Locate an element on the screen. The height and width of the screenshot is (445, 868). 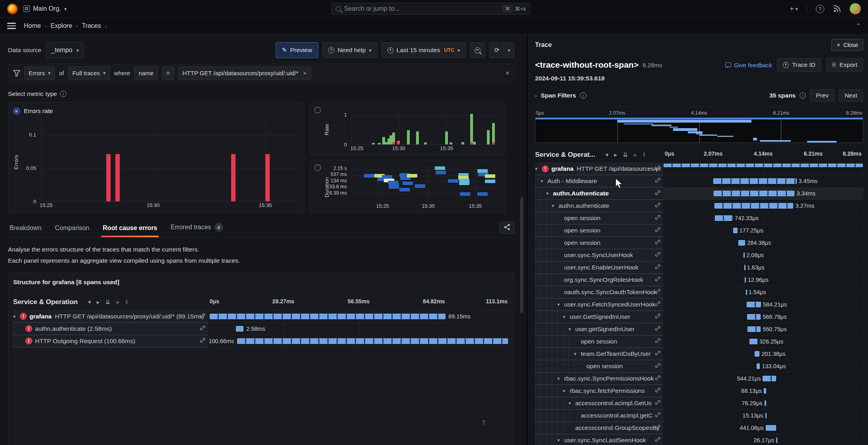
breadcrumb-item: Traces is located at coordinates (91, 26).